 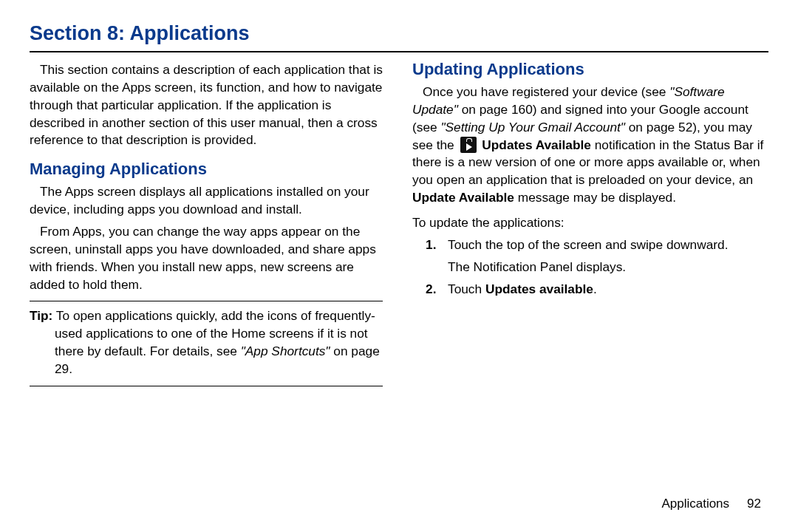 What do you see at coordinates (206, 169) in the screenshot?
I see `managing-applications-heading: Managing Applications` at bounding box center [206, 169].